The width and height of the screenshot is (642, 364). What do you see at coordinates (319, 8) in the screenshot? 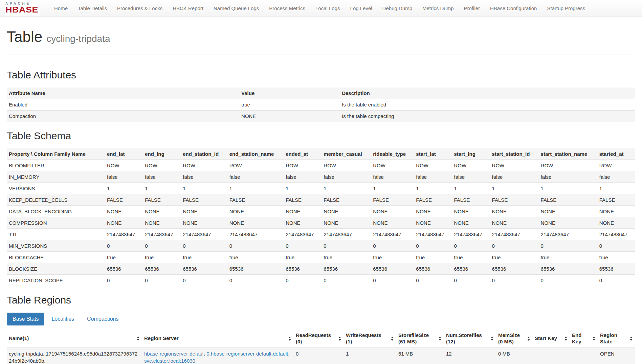
I see `nav-items: HomeTable DetailsProcedures & LocksHBCK …` at bounding box center [319, 8].